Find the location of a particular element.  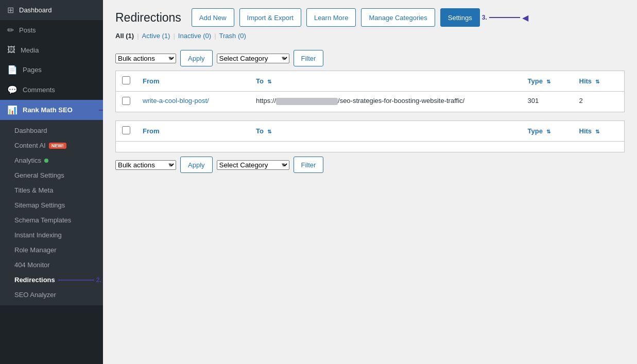

filter-tab-trash: Trash (0) is located at coordinates (233, 36).